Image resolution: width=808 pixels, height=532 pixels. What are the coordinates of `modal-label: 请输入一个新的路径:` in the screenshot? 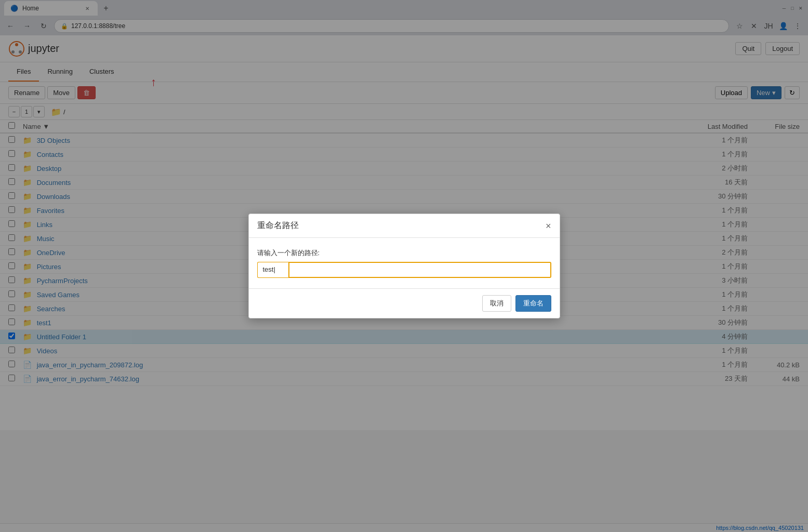 It's located at (404, 253).